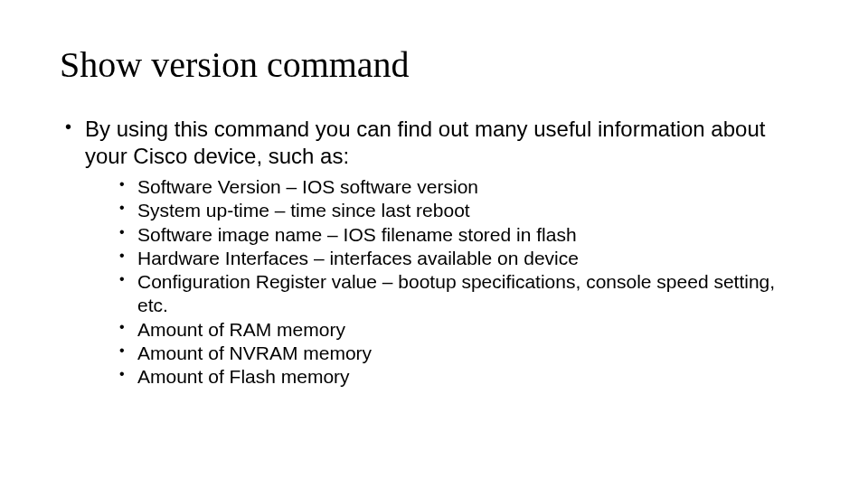  I want to click on sub-bullet-item: Software Version – IOS software version, so click(464, 187).